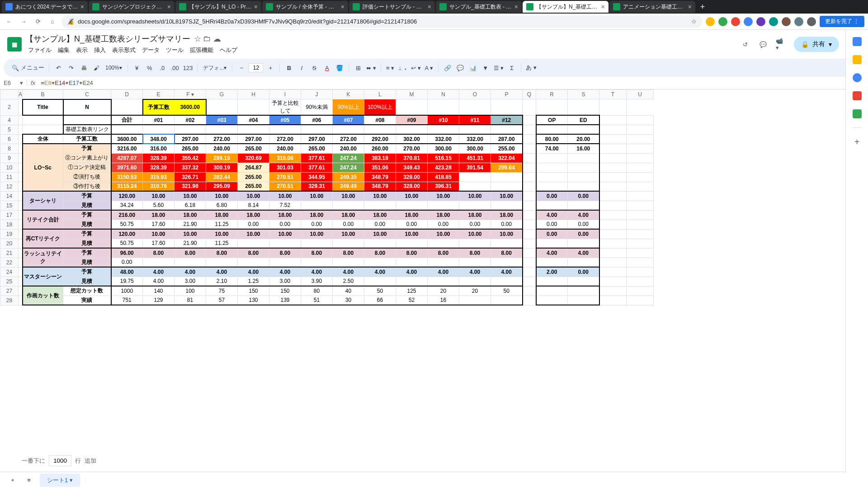 The width and height of the screenshot is (868, 488). What do you see at coordinates (215, 68) in the screenshot?
I see `font-select: デフォ... ▾` at bounding box center [215, 68].